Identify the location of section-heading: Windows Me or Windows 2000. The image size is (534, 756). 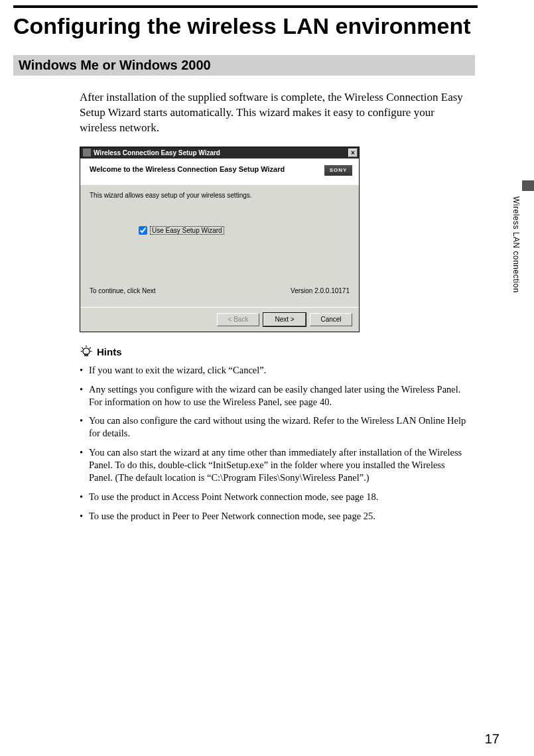
(244, 65).